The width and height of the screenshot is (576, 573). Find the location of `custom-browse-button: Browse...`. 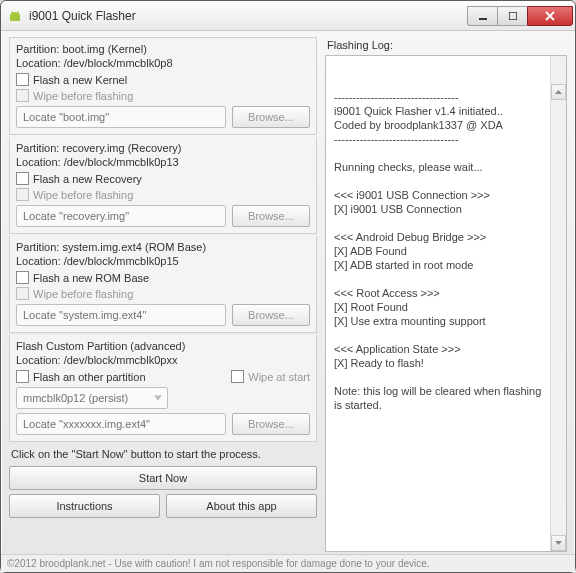

custom-browse-button: Browse... is located at coordinates (271, 424).